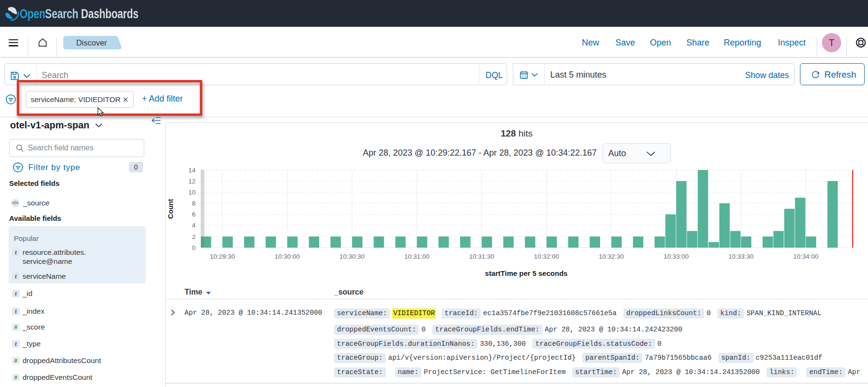 This screenshot has width=868, height=387. What do you see at coordinates (806, 257) in the screenshot?
I see `svg-text: 10:34:00` at bounding box center [806, 257].